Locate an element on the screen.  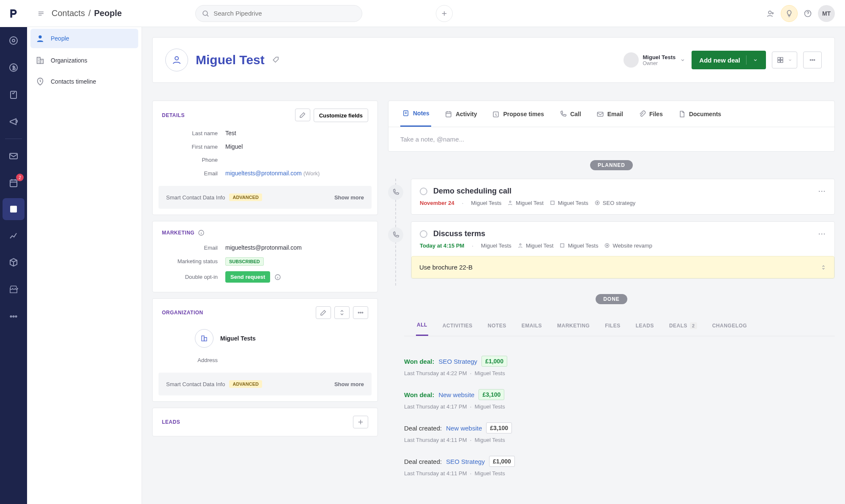
menu-toggle-icon is located at coordinates (41, 13).